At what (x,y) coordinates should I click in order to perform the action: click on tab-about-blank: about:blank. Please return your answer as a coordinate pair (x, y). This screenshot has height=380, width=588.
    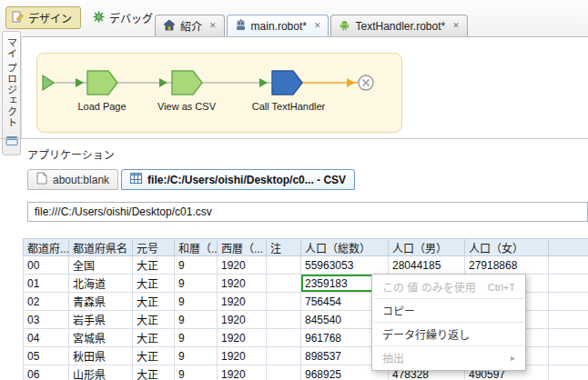
    Looking at the image, I should click on (73, 180).